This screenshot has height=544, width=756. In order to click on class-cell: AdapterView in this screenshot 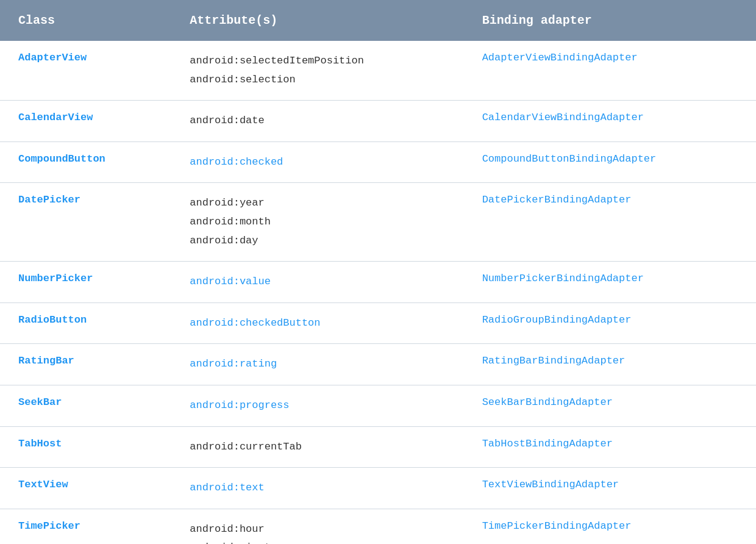, I will do `click(85, 71)`.